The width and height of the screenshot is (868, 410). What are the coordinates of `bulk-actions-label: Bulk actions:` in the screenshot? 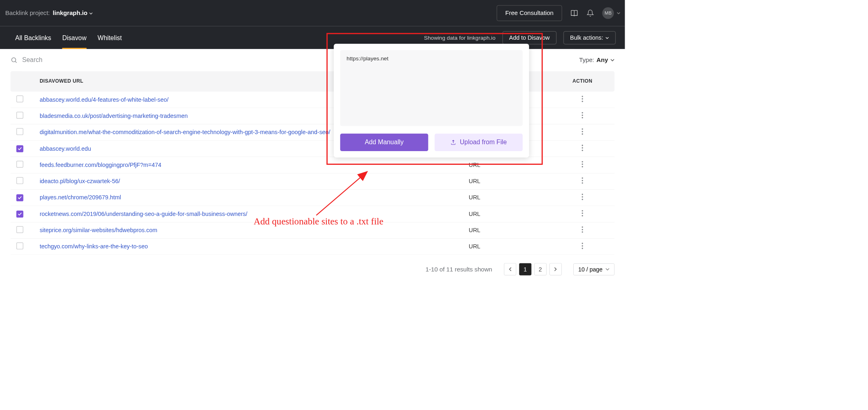 It's located at (587, 38).